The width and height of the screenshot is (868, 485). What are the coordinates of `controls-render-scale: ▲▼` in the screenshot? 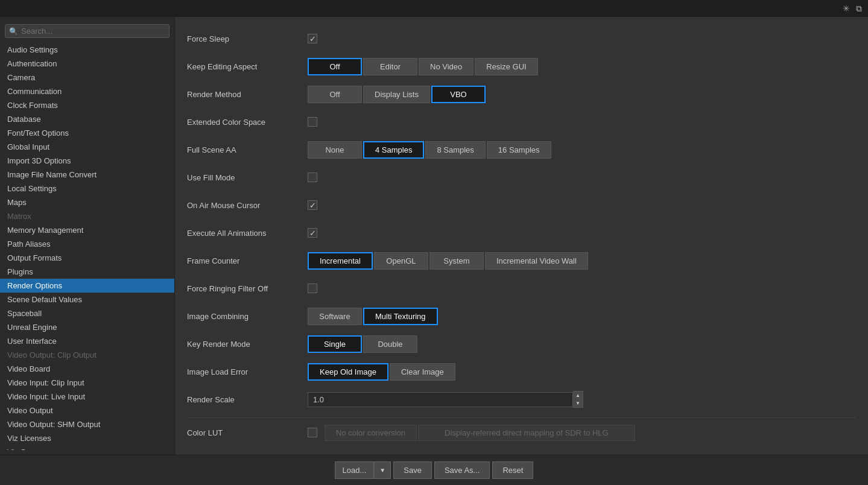 It's located at (445, 399).